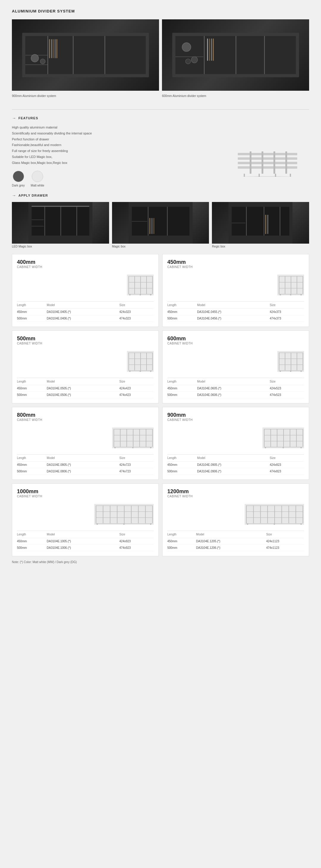 The height and width of the screenshot is (868, 321). Describe the element at coordinates (236, 339) in the screenshot. I see `spec-width: 600mm` at that location.